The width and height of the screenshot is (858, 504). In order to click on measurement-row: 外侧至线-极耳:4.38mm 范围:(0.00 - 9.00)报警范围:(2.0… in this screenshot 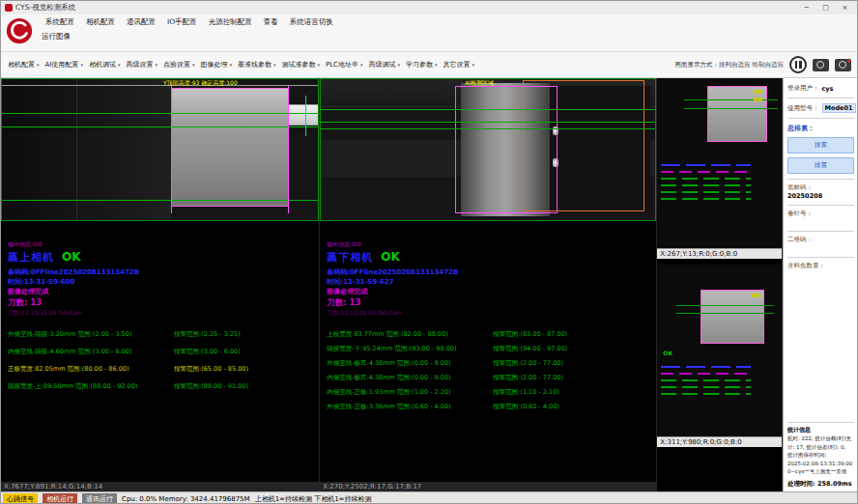, I will do `click(488, 363)`.